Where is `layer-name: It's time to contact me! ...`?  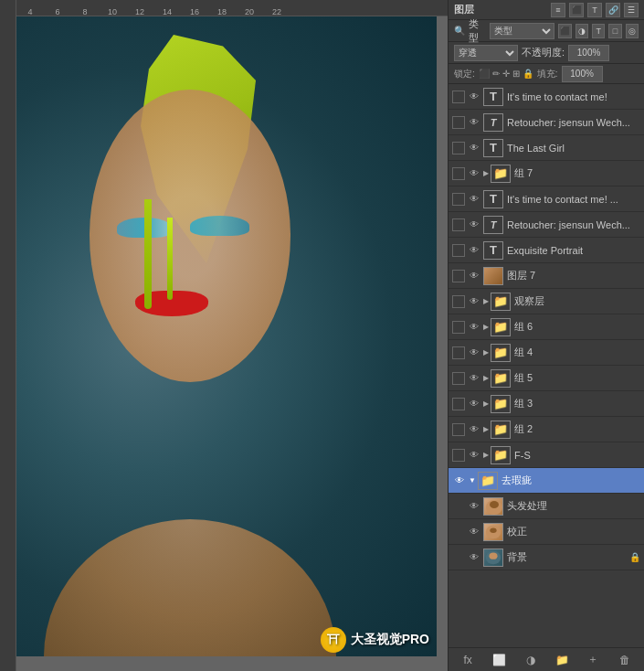
layer-name: It's time to contact me! ... is located at coordinates (574, 199).